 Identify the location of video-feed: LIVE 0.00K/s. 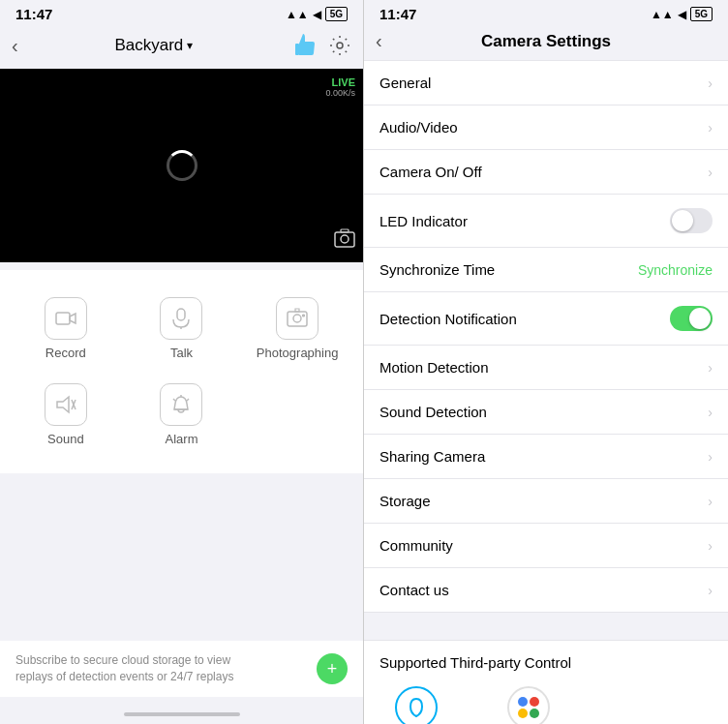
(182, 166).